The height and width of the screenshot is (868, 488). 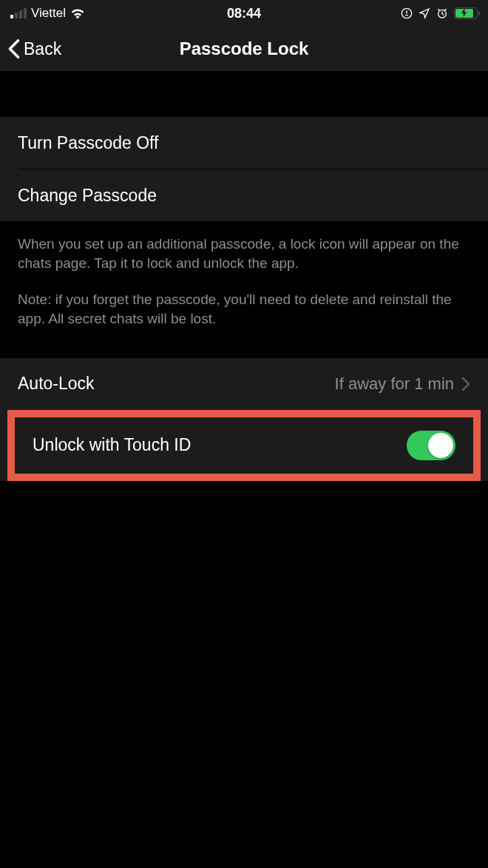 What do you see at coordinates (431, 445) in the screenshot?
I see `touch-id-toggle` at bounding box center [431, 445].